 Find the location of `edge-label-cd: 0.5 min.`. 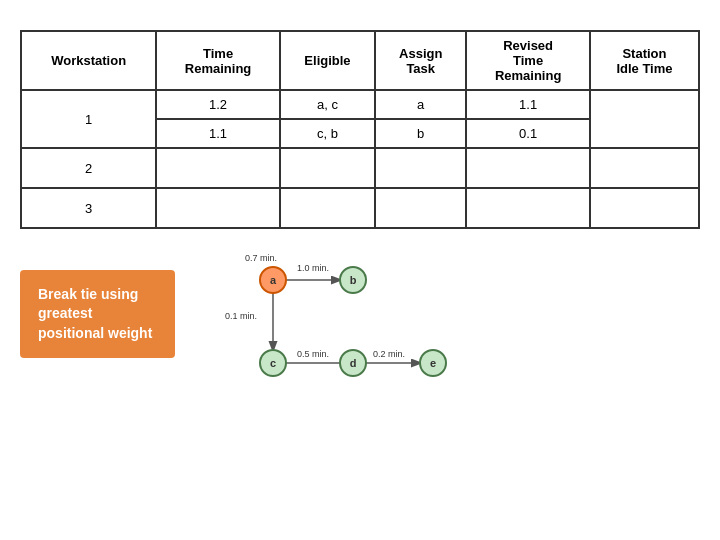

edge-label-cd: 0.5 min. is located at coordinates (313, 354).